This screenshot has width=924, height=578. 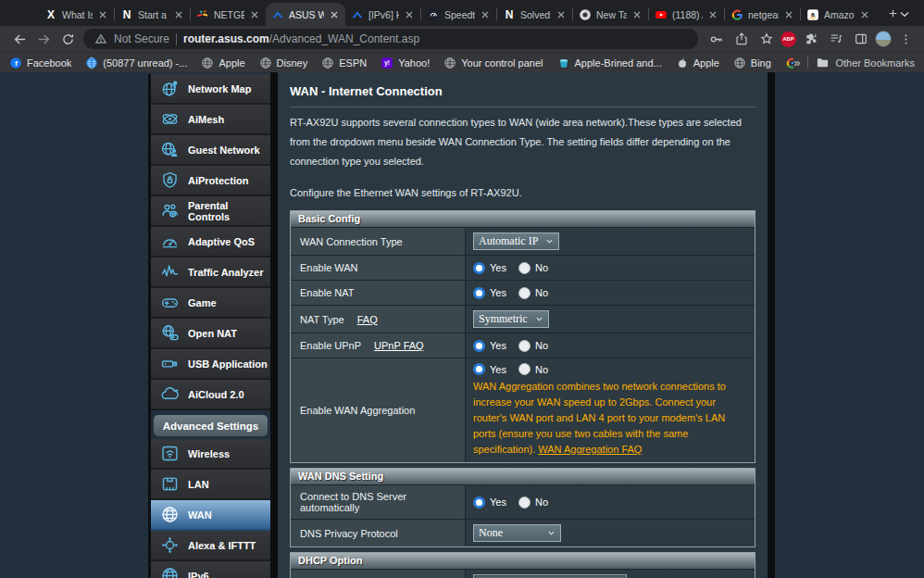 I want to click on nat-type-select: Symmetric, so click(x=511, y=319).